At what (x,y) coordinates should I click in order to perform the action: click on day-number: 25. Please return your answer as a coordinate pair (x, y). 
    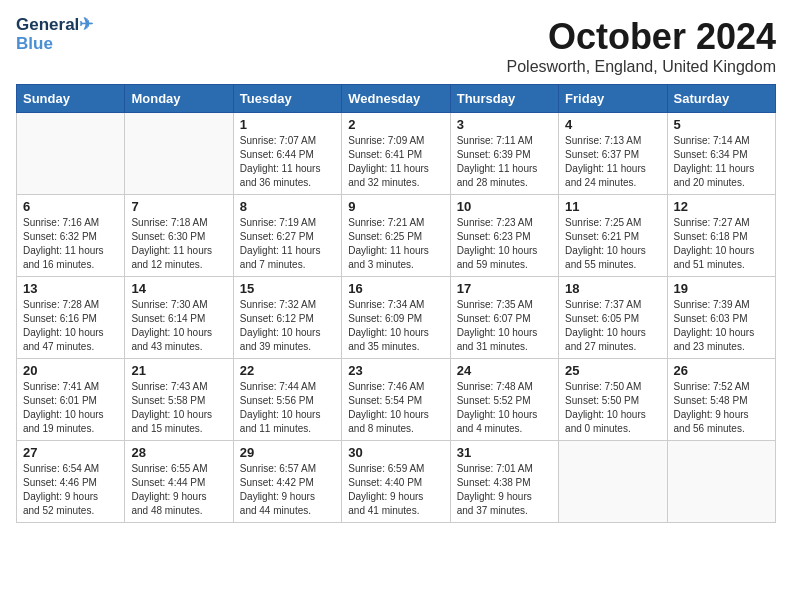
    Looking at the image, I should click on (612, 370).